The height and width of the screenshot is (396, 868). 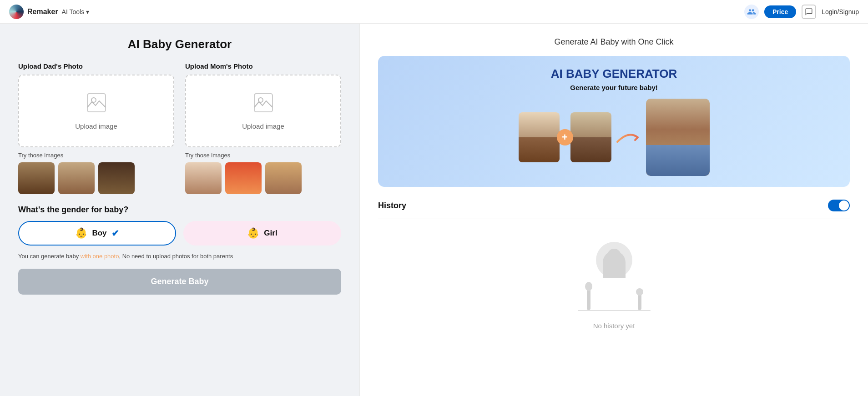 I want to click on mom-upload-box: Upload image, so click(x=263, y=111).